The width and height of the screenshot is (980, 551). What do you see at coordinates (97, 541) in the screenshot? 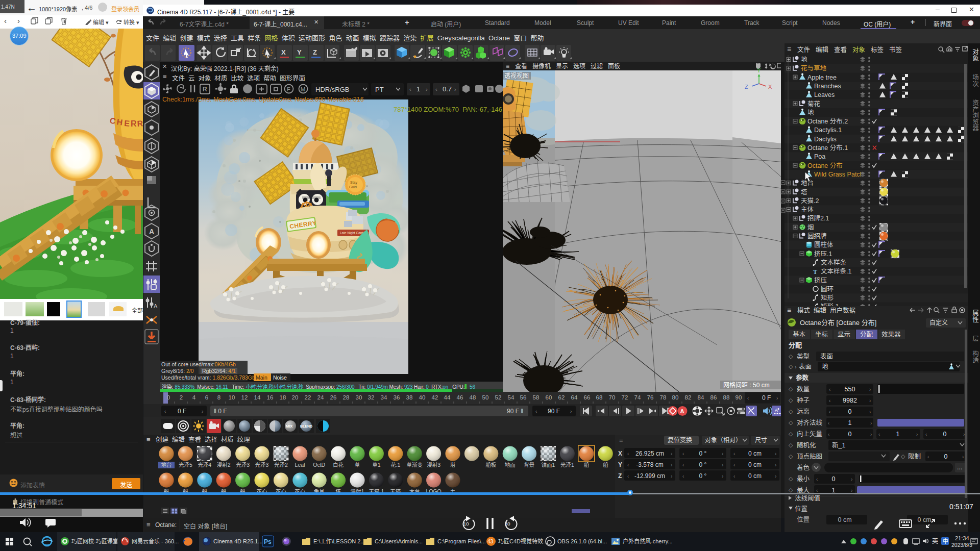
I see `svg-text: 巧匠网校-巧匠课堂...` at bounding box center [97, 541].